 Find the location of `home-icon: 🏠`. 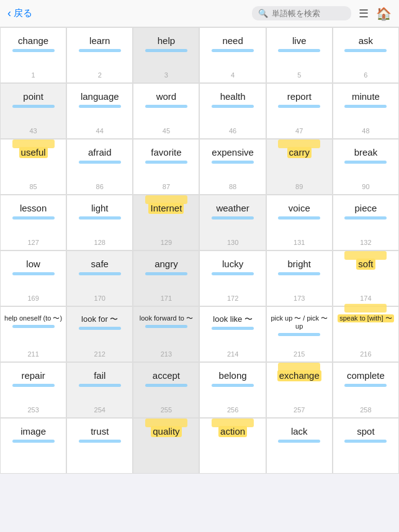

home-icon: 🏠 is located at coordinates (383, 14).